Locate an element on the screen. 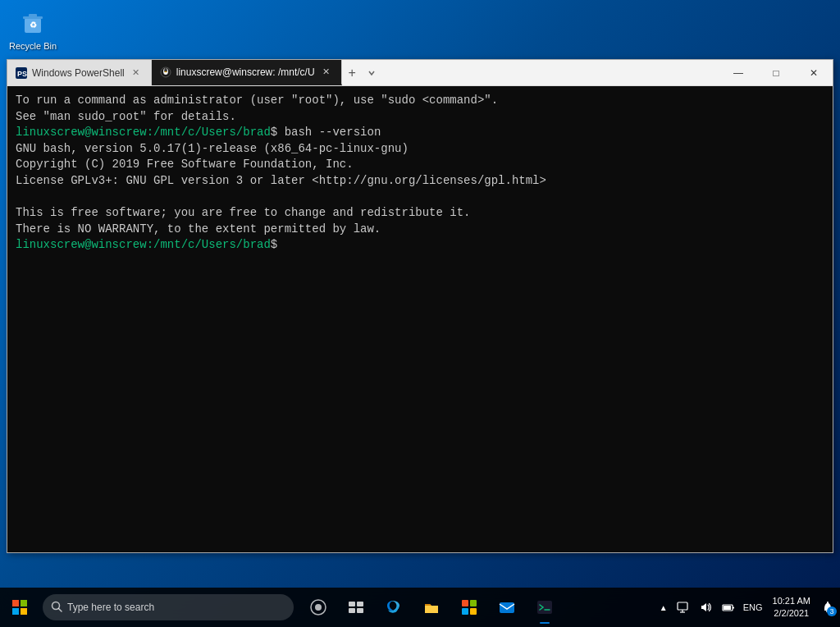 The height and width of the screenshot is (627, 840). tab-linux-close: ✕ is located at coordinates (326, 72).